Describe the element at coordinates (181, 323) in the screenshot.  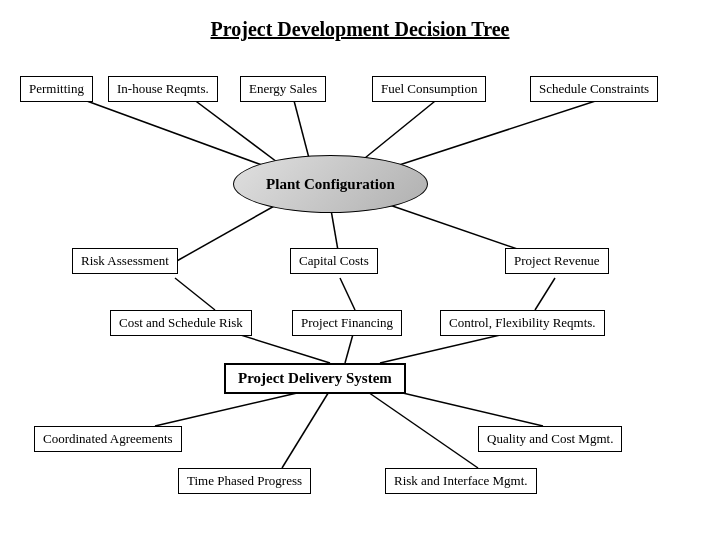
I see `box-cost-schedule-risk: Cost and Schedule Risk` at that location.